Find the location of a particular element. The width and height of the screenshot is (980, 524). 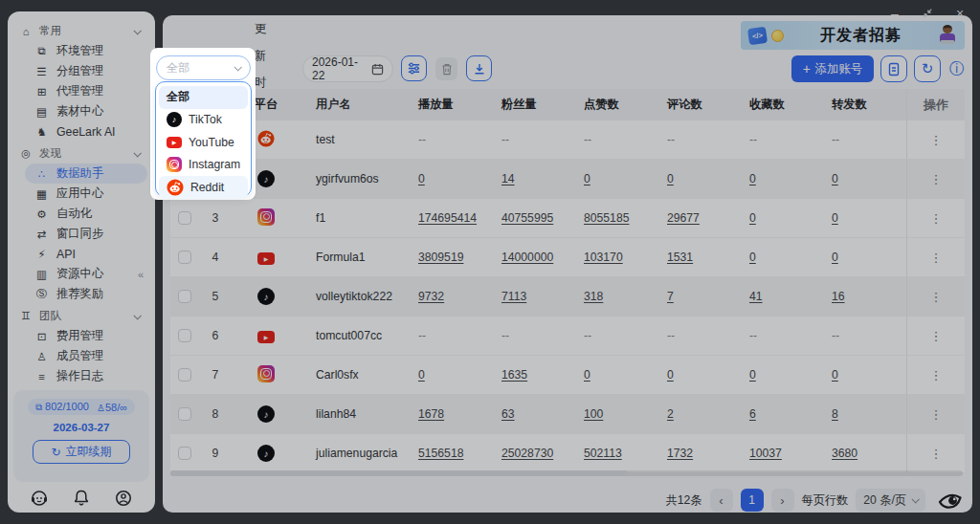

reddit-icon is located at coordinates (175, 187).